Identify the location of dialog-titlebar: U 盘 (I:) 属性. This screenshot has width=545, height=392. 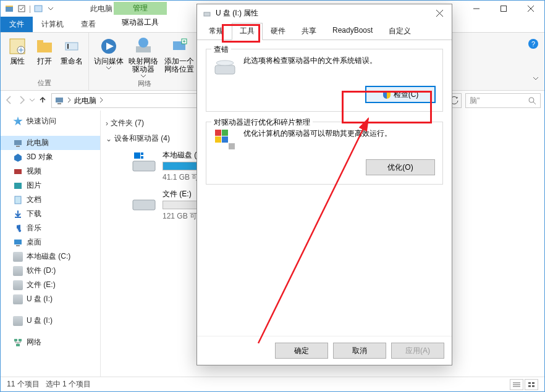
(324, 13).